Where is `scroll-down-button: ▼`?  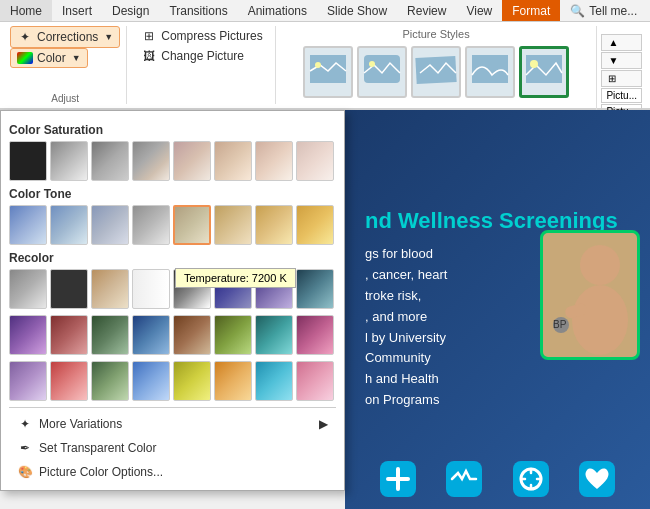
scroll-down-button: ▼ is located at coordinates (622, 60).